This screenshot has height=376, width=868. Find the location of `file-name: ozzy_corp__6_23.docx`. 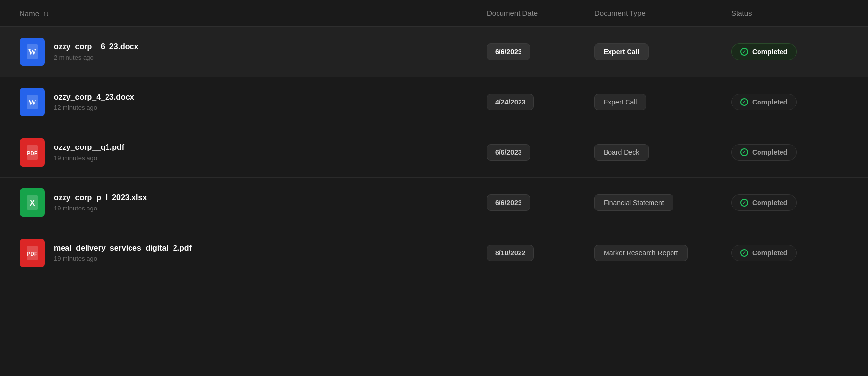

file-name: ozzy_corp__6_23.docx is located at coordinates (96, 47).